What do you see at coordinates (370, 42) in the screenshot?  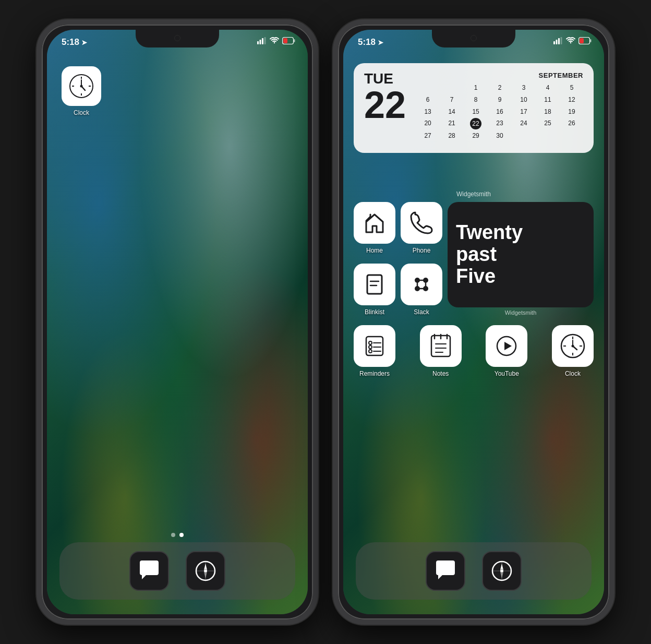 I see `status-time-2: 5:18 ➤` at bounding box center [370, 42].